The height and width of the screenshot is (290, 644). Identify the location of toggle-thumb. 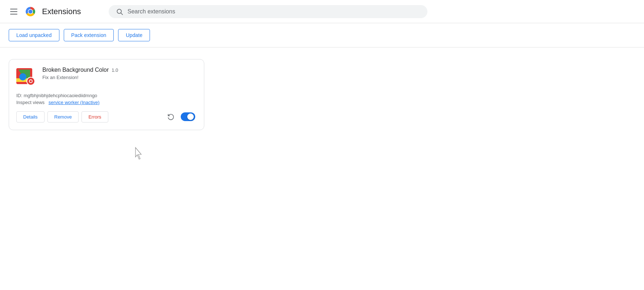
(191, 117).